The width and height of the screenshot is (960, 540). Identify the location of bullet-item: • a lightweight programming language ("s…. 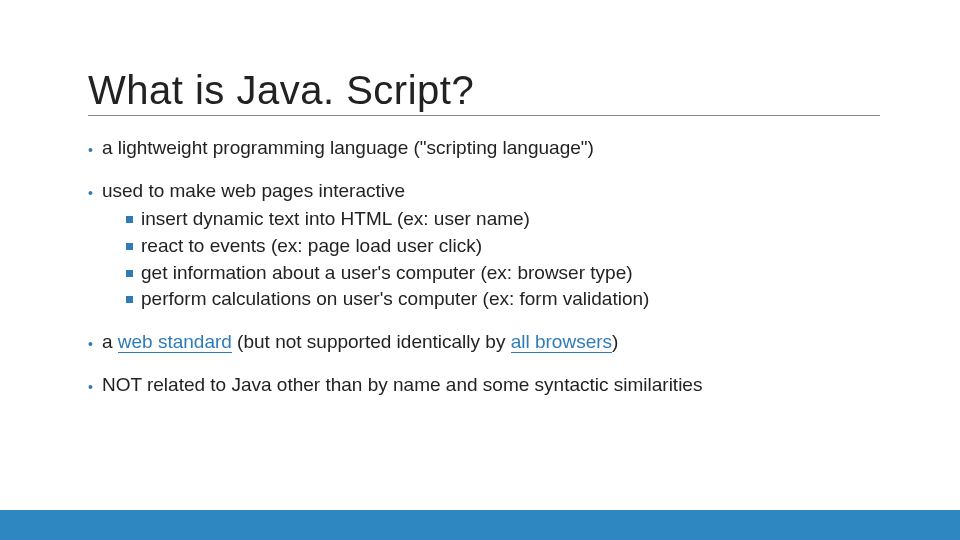
(484, 148).